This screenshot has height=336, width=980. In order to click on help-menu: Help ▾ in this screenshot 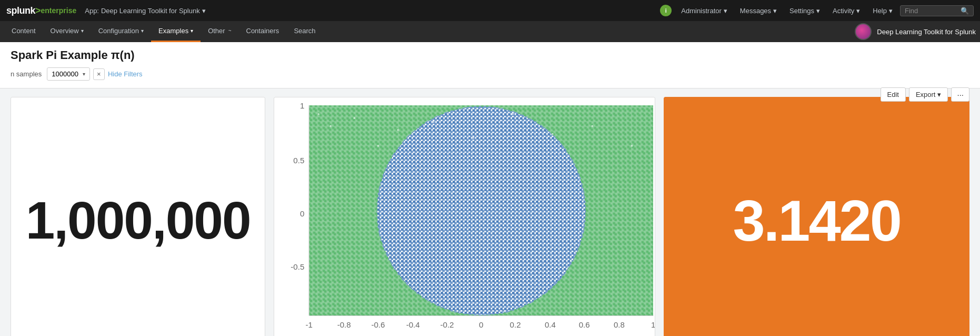, I will do `click(883, 11)`.